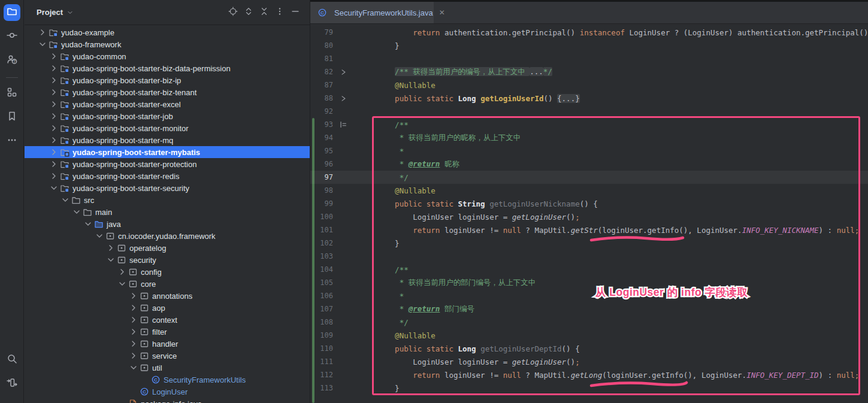 The width and height of the screenshot is (868, 403). I want to click on tree-item-operatelog: operatelog, so click(167, 248).